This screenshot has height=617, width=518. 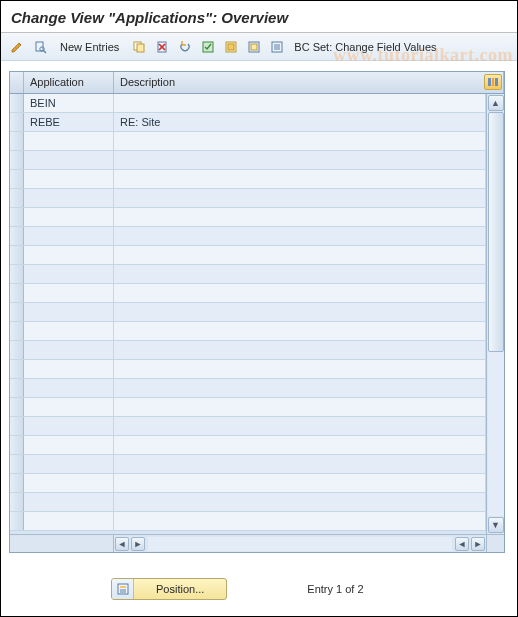 What do you see at coordinates (69, 103) in the screenshot?
I see `cell-application: BEIN` at bounding box center [69, 103].